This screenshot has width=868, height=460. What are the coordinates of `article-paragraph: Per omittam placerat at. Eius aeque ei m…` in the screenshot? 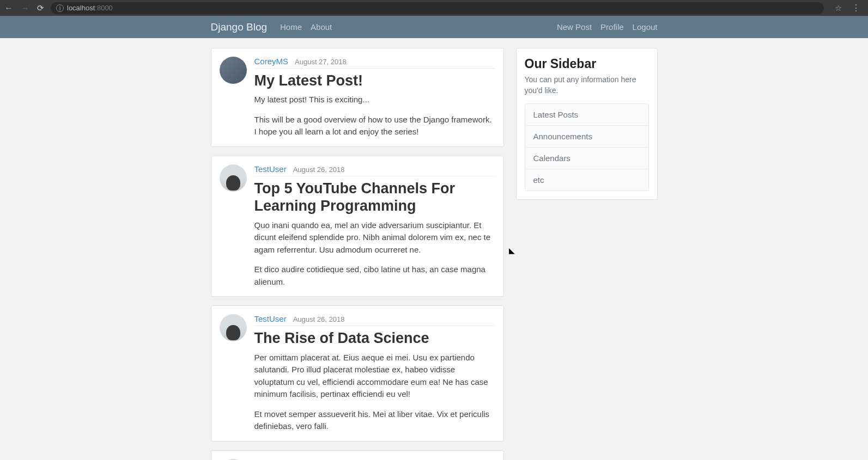 It's located at (375, 376).